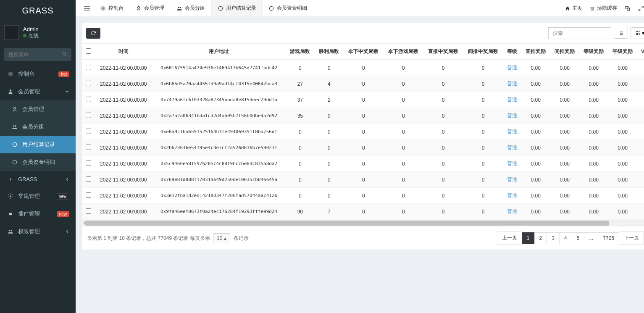 This screenshot has width=644, height=313. I want to click on language-icon, so click(628, 8).